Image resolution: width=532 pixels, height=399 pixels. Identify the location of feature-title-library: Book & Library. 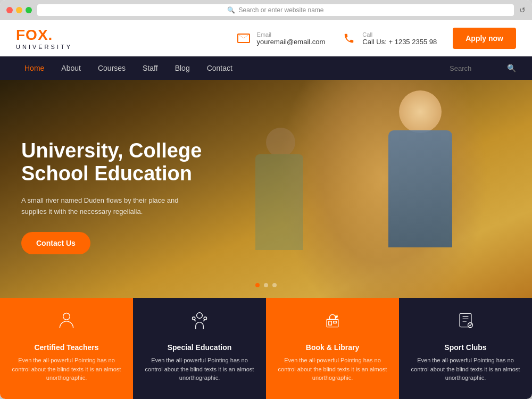
(332, 347).